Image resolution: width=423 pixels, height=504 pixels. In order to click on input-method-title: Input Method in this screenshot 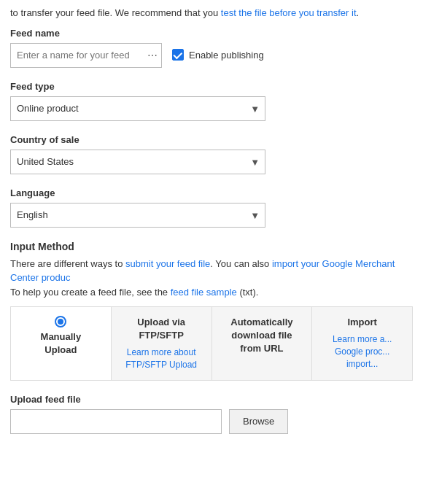, I will do `click(212, 247)`.